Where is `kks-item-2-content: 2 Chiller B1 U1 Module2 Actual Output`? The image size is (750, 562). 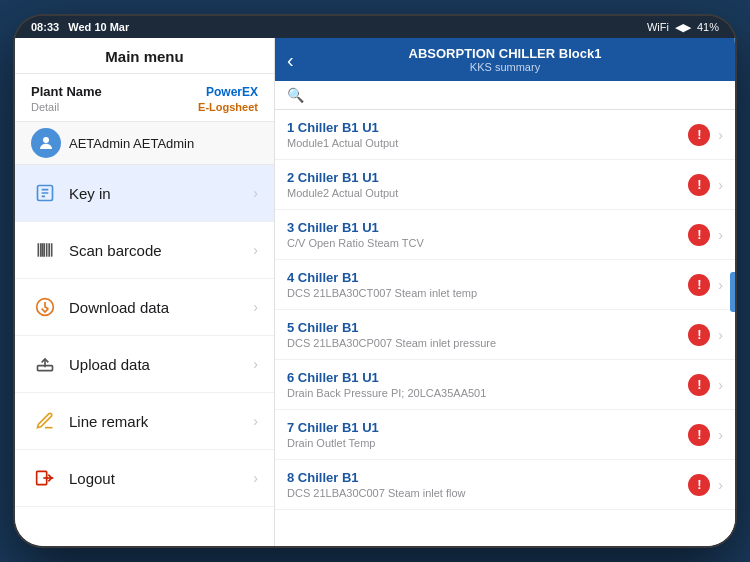 kks-item-2-content: 2 Chiller B1 U1 Module2 Actual Output is located at coordinates (488, 184).